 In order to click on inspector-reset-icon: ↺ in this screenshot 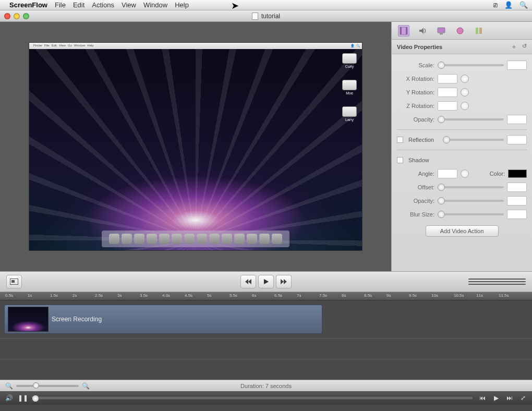, I will do `click(525, 47)`.